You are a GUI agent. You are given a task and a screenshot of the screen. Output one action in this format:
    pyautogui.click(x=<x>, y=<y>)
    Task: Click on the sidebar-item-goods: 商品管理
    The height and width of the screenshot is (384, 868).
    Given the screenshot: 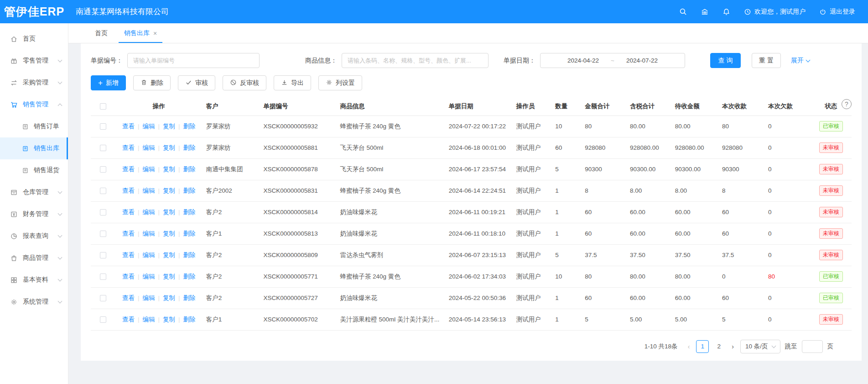 What is the action you would take?
    pyautogui.click(x=34, y=258)
    